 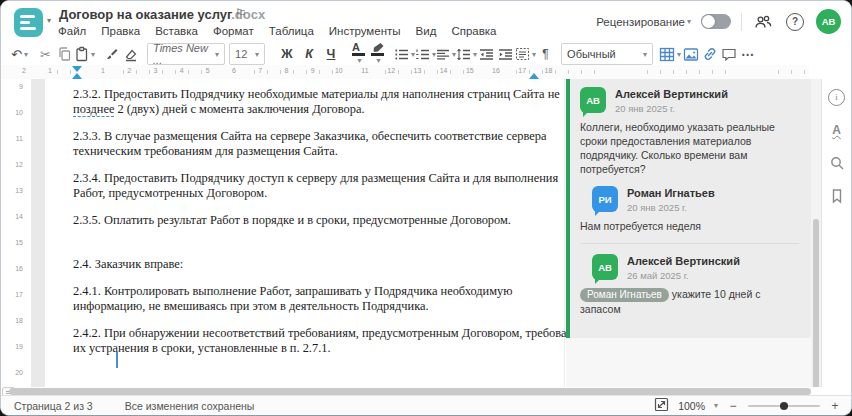 What do you see at coordinates (308, 264) in the screenshot?
I see `paragraph: 2.4. Заказчик вправе:` at bounding box center [308, 264].